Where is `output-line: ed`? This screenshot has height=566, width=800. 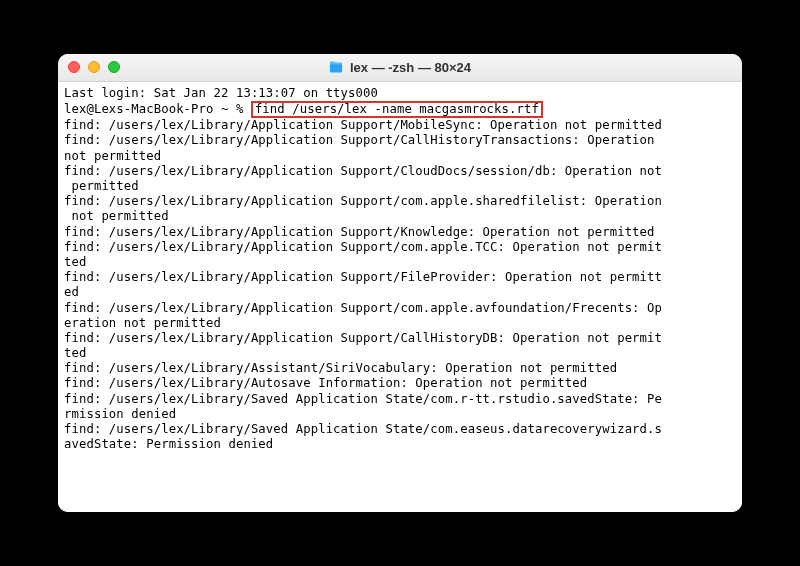
output-line: ed is located at coordinates (400, 292).